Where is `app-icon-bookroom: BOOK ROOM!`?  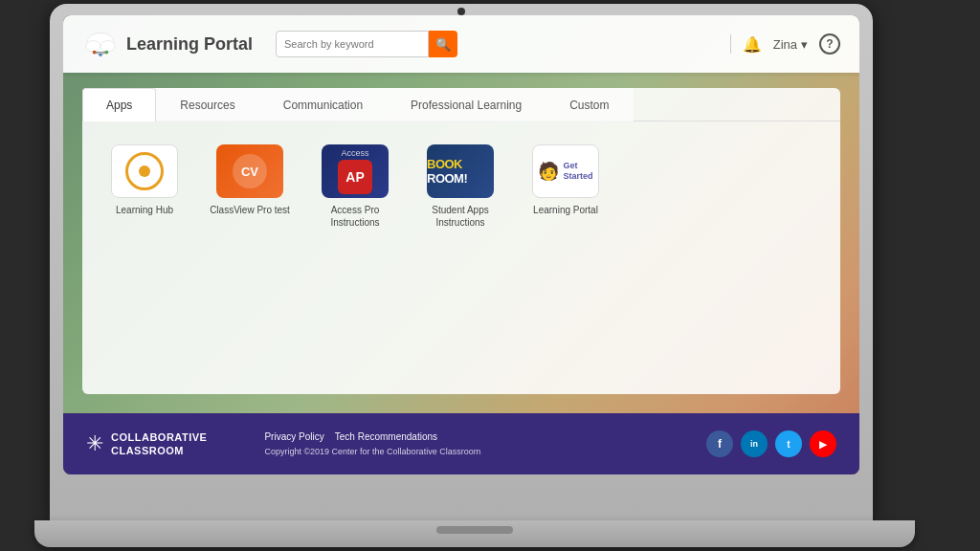 app-icon-bookroom: BOOK ROOM! is located at coordinates (460, 171).